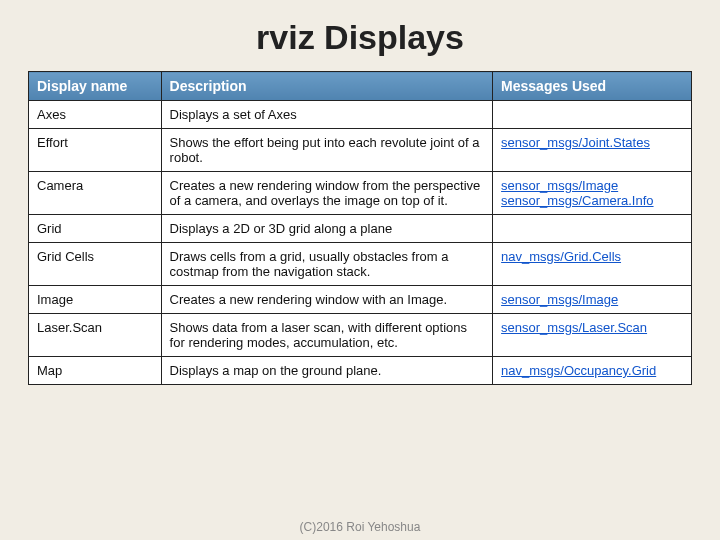 The width and height of the screenshot is (720, 540). Describe the element at coordinates (96, 300) in the screenshot. I see `cell-display-name: Image` at that location.